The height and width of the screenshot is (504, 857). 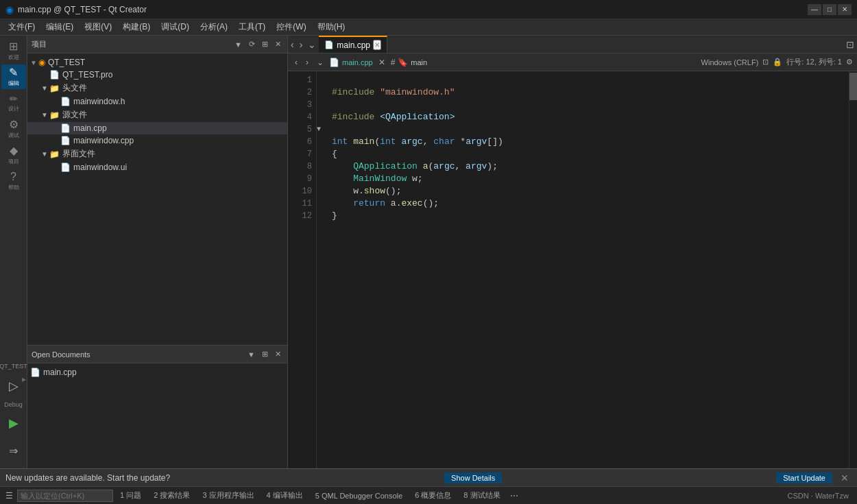 What do you see at coordinates (232, 495) in the screenshot?
I see `app-output-label: 应用程序输出` at bounding box center [232, 495].